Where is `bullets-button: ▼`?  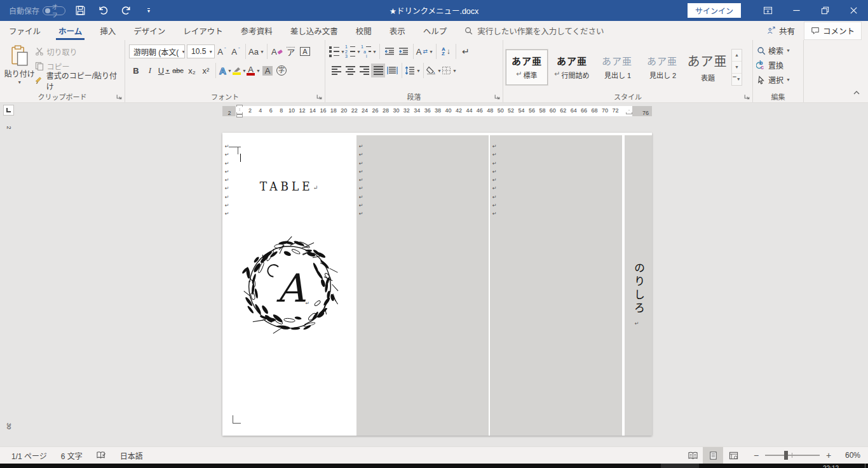 bullets-button: ▼ is located at coordinates (337, 51).